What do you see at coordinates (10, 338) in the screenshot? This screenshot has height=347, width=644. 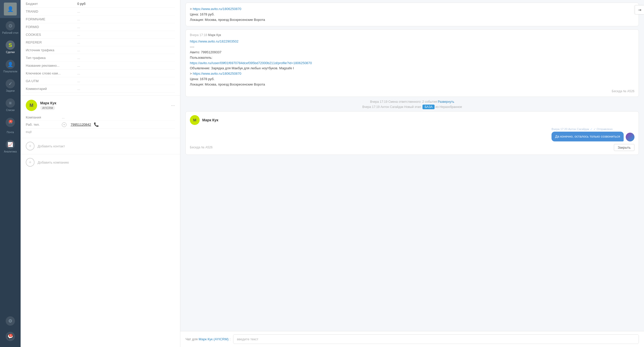 I see `sidebar-item-chat: 💬 5` at bounding box center [10, 338].